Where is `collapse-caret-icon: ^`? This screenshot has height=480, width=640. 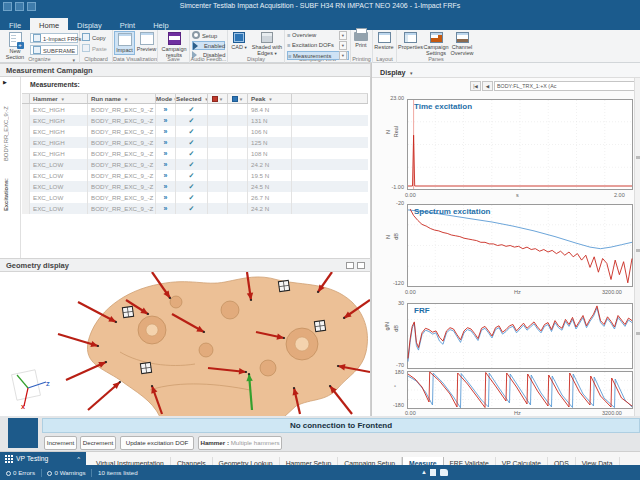
collapse-caret-icon: ^ is located at coordinates (78, 459).